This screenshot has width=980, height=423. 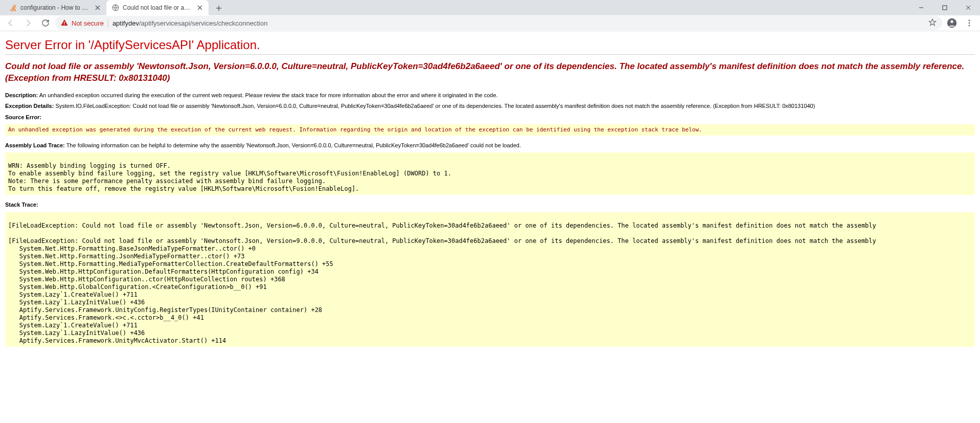 I want to click on menu-button, so click(x=969, y=23).